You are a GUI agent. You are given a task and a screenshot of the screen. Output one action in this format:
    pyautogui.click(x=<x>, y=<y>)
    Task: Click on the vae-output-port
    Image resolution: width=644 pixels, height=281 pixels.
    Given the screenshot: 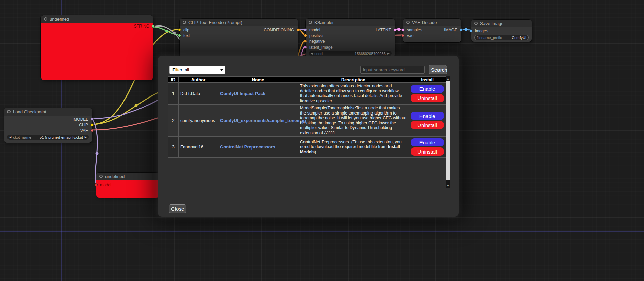 What is the action you would take?
    pyautogui.click(x=92, y=130)
    